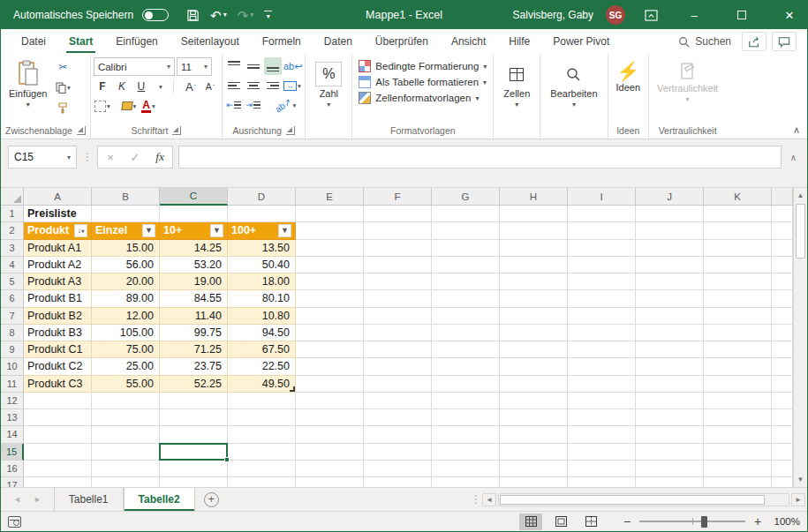 The image size is (808, 532). Describe the element at coordinates (12, 231) in the screenshot. I see `row-header-2: 2` at that location.